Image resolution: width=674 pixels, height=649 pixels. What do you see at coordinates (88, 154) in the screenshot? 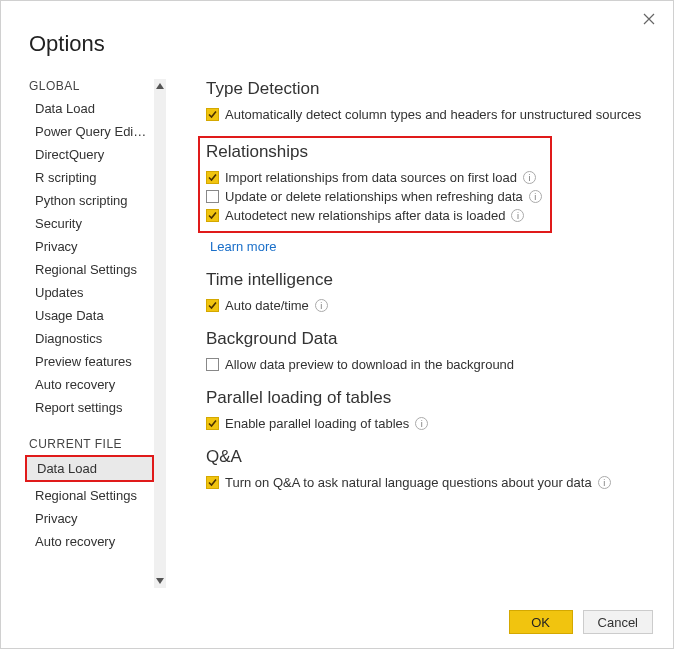
I see `sidebar-item-directquery: DirectQuery` at bounding box center [88, 154].